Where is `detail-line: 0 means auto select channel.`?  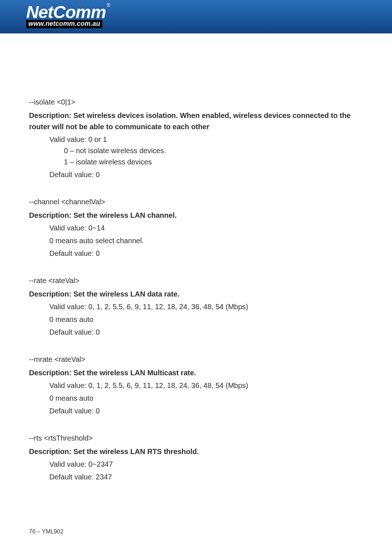 detail-line: 0 means auto select channel. is located at coordinates (196, 241).